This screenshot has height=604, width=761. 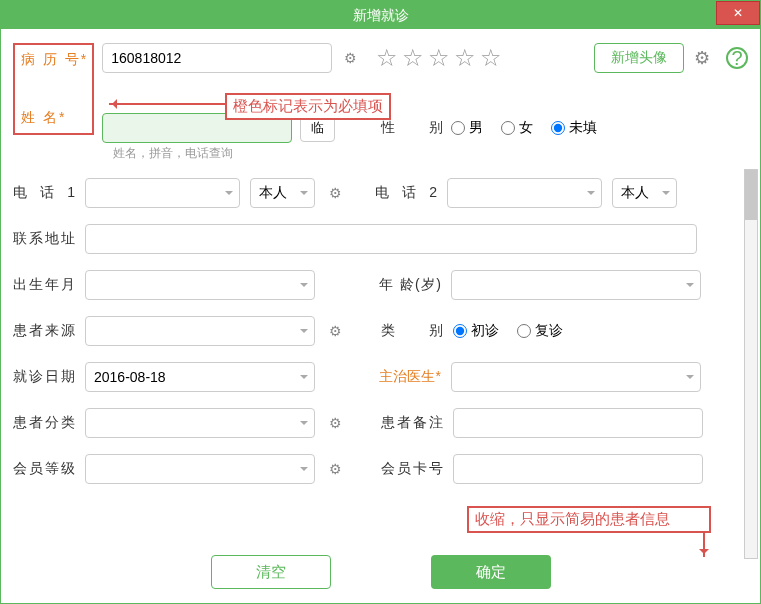 I want to click on phone1-input, so click(x=162, y=193).